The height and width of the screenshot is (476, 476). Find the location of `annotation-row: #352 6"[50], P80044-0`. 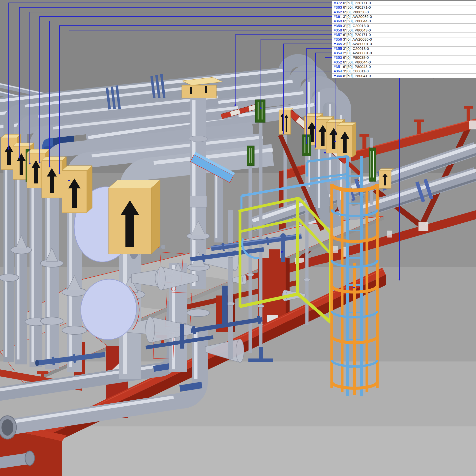

annotation-row: #352 6"[50], P80044-0 is located at coordinates (404, 62).